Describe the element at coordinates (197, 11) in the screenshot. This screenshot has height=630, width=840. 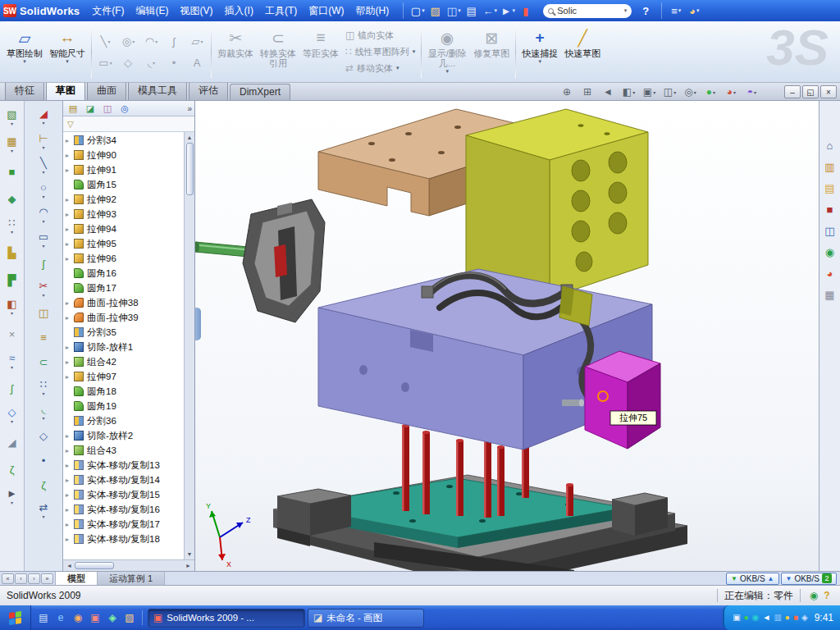
I see `menu-item: 视图(V)` at that location.